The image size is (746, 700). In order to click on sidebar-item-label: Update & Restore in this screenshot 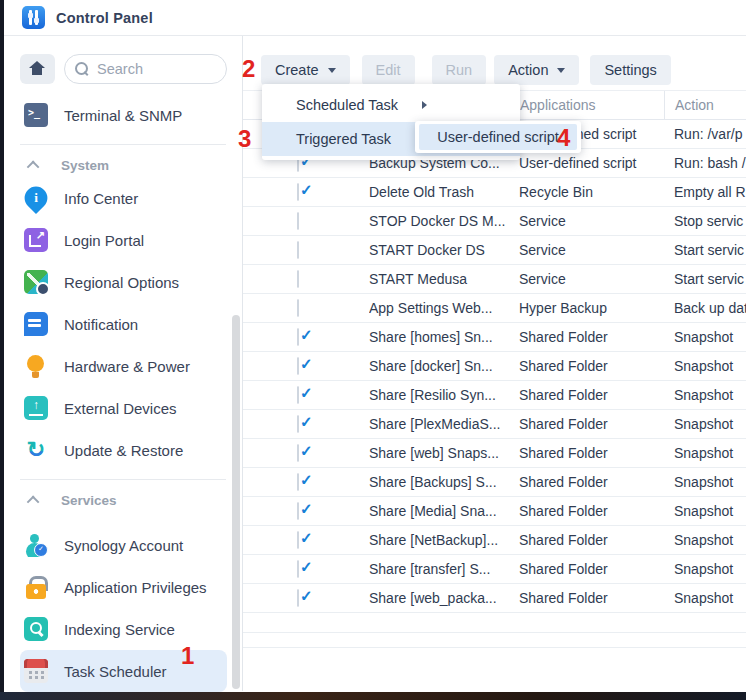, I will do `click(124, 450)`.